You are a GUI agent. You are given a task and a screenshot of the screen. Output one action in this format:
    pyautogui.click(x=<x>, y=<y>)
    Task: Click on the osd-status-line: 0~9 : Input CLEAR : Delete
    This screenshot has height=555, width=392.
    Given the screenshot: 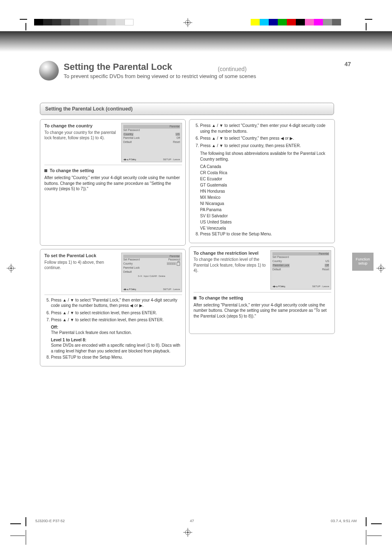 What is the action you would take?
    pyautogui.click(x=152, y=276)
    